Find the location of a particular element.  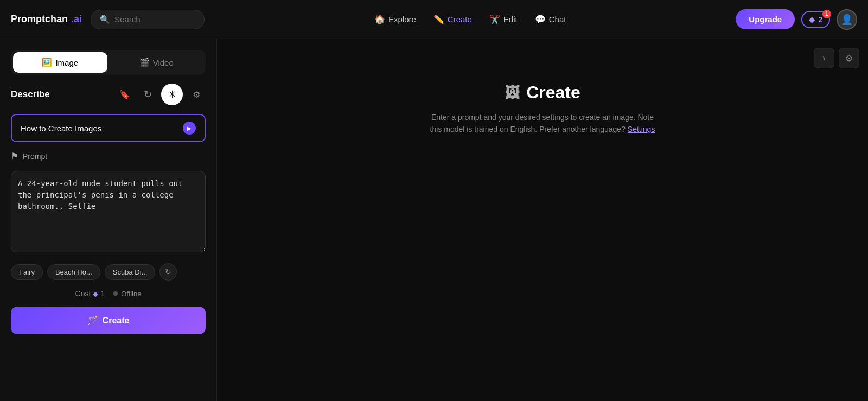

nav-create: ✏️ Create is located at coordinates (452, 20).